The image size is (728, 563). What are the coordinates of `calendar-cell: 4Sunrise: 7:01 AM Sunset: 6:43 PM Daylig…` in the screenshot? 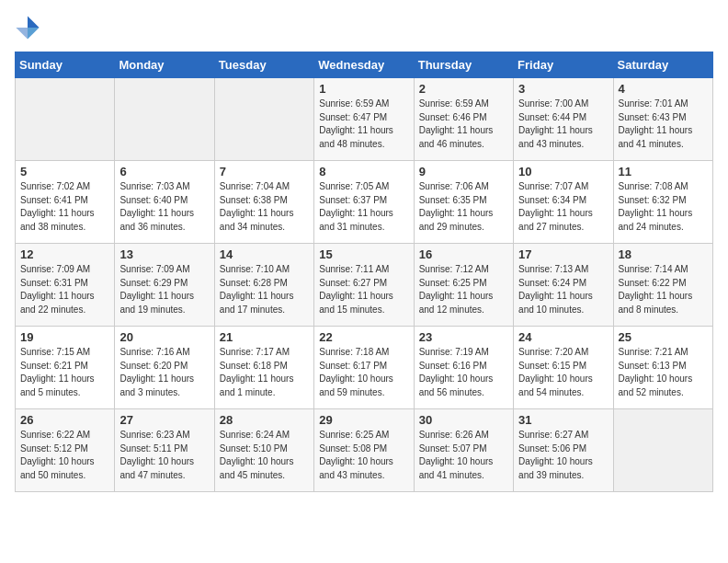 It's located at (663, 120).